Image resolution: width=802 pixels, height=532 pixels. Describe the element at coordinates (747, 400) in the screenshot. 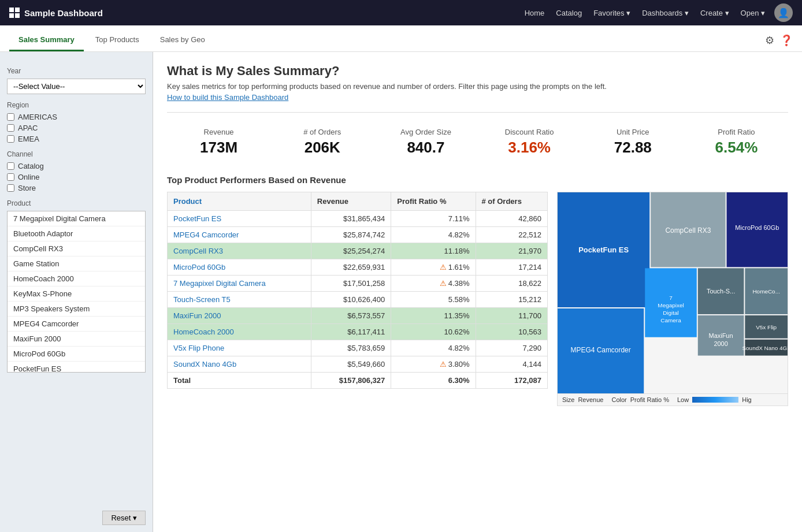

I see `high-label: Hig` at that location.